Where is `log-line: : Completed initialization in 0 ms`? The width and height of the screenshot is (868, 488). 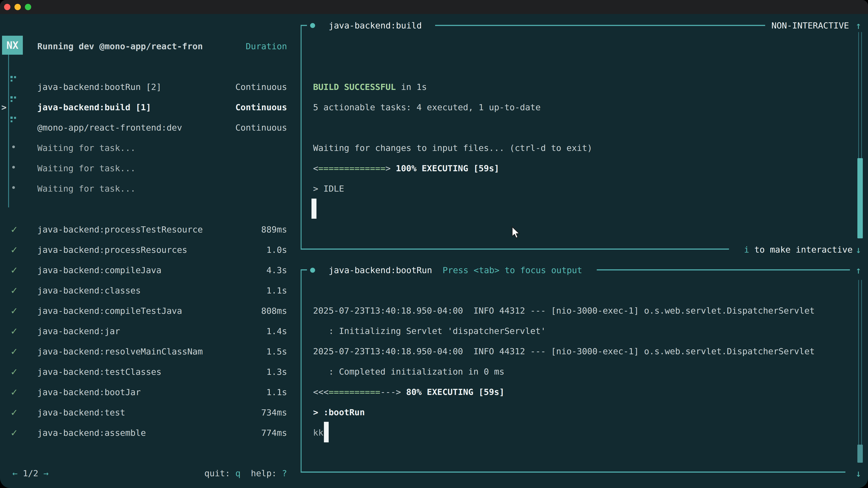 log-line: : Completed initialization in 0 ms is located at coordinates (409, 372).